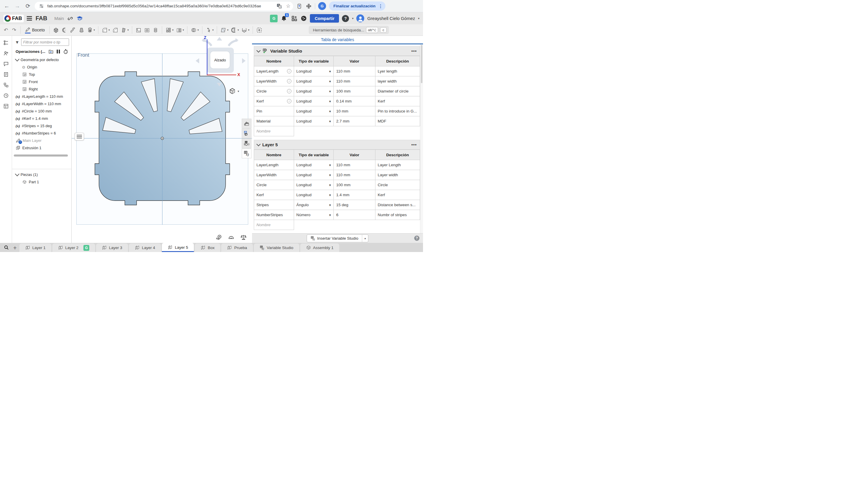  Describe the element at coordinates (397, 205) in the screenshot. I see `variable-description-cell: Distance between s...` at that location.